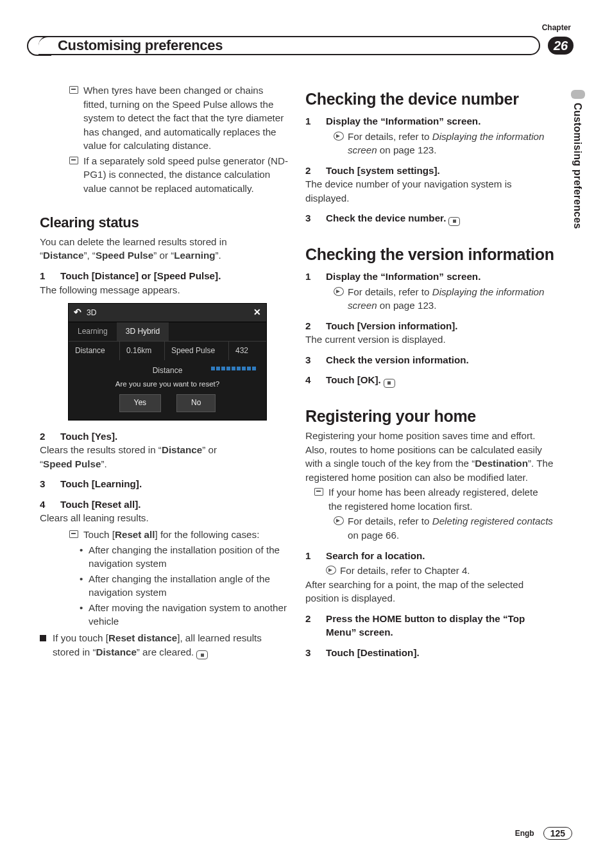 Image resolution: width=612 pixels, height=868 pixels. Describe the element at coordinates (430, 416) in the screenshot. I see `section-heading-registering-home: Registering your home` at that location.